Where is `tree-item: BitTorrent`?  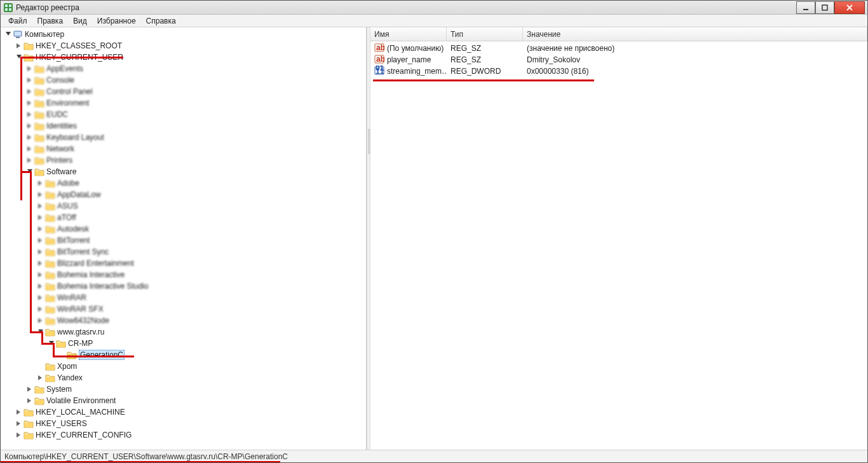
tree-item: BitTorrent is located at coordinates (184, 240).